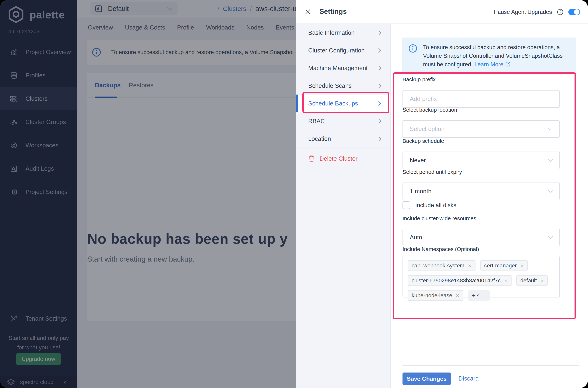  Describe the element at coordinates (481, 160) in the screenshot. I see `backup-schedule-select: Never` at that location.